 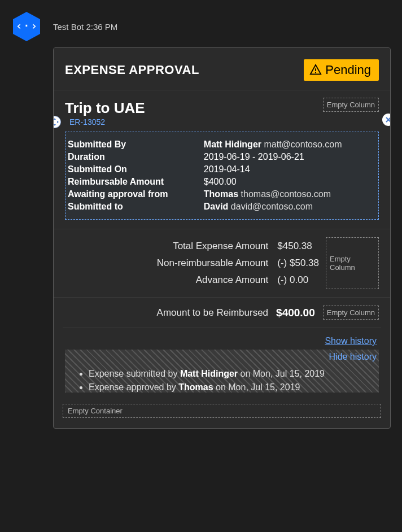 I want to click on totals-block: Total Expense Amount $450.38 Non-reimbur…, so click(x=222, y=263).